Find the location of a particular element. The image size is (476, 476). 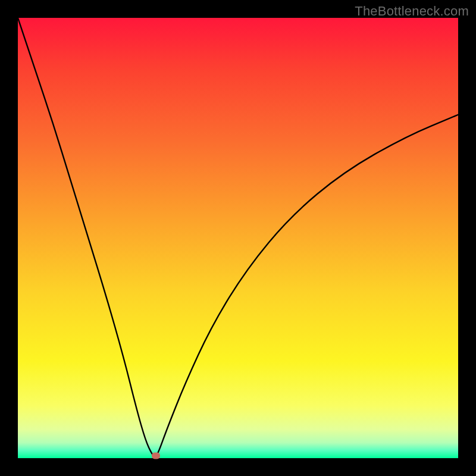

watermark-text: TheBottleneck.com is located at coordinates (412, 11).